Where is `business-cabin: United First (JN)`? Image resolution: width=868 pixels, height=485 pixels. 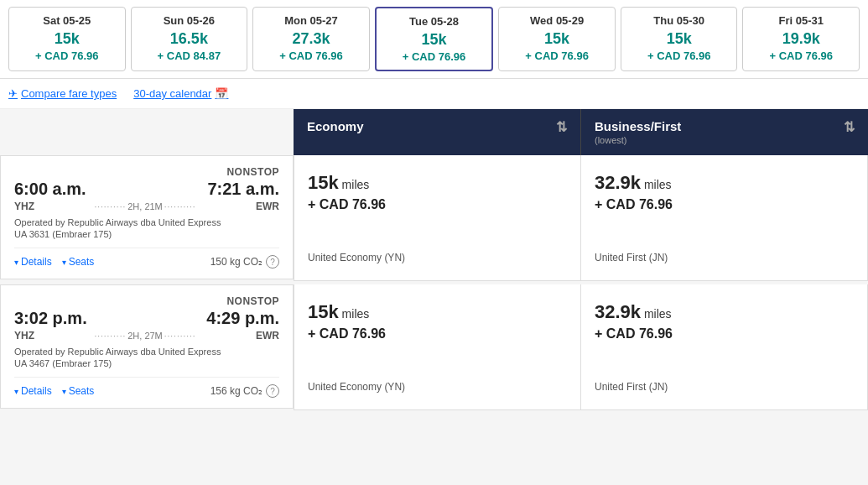
business-cabin: United First (JN) is located at coordinates (725, 253).